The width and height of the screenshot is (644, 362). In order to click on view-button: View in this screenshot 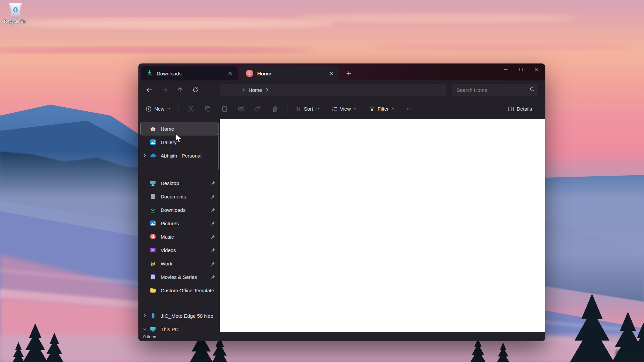, I will do `click(344, 109)`.